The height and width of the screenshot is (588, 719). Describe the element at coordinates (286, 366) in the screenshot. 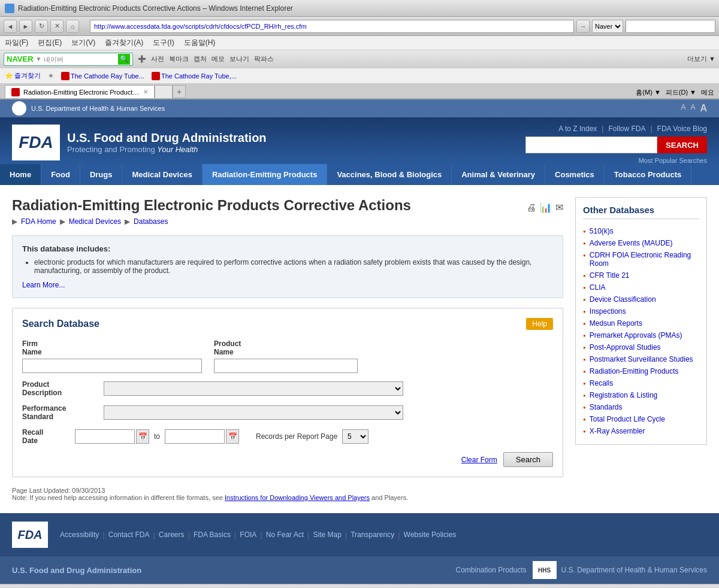

I see `product-name-input` at that location.